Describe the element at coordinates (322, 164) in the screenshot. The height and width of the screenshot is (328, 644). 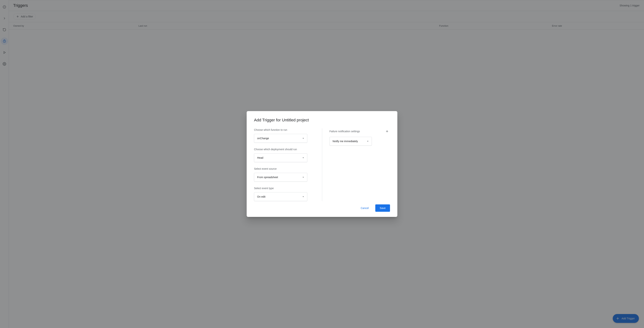
I see `add-trigger-dialog: Add Trigger for Untitled project Choose …` at that location.